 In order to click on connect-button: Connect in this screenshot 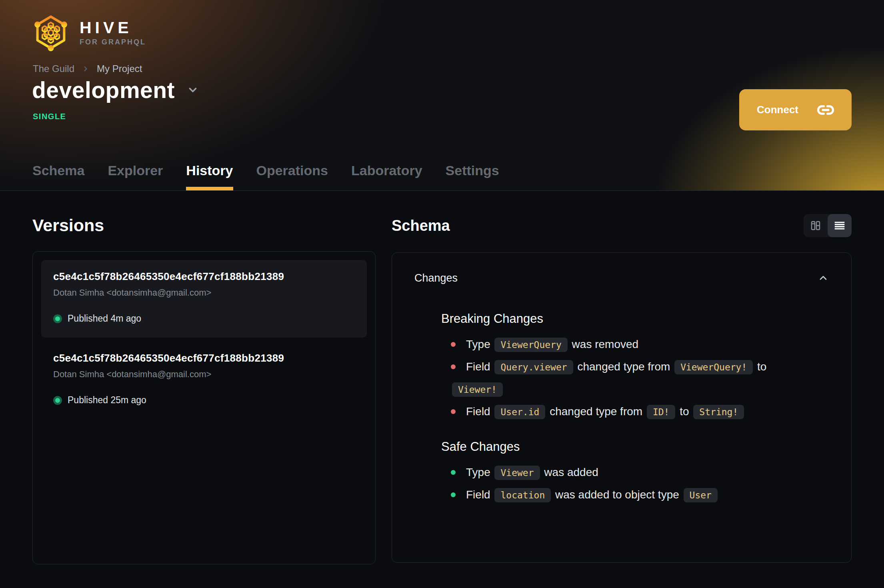, I will do `click(795, 110)`.